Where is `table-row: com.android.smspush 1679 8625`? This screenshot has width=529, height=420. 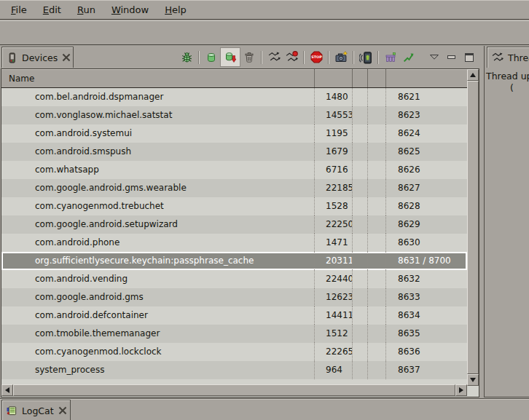 table-row: com.android.smspush 1679 8625 is located at coordinates (235, 151).